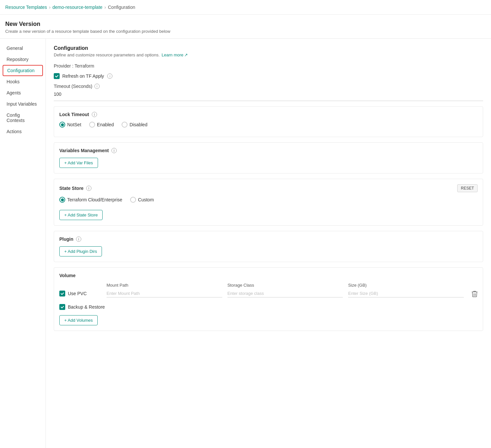  What do you see at coordinates (268, 55) in the screenshot?
I see `section-desc: Define and customize resource parameters…` at bounding box center [268, 55].